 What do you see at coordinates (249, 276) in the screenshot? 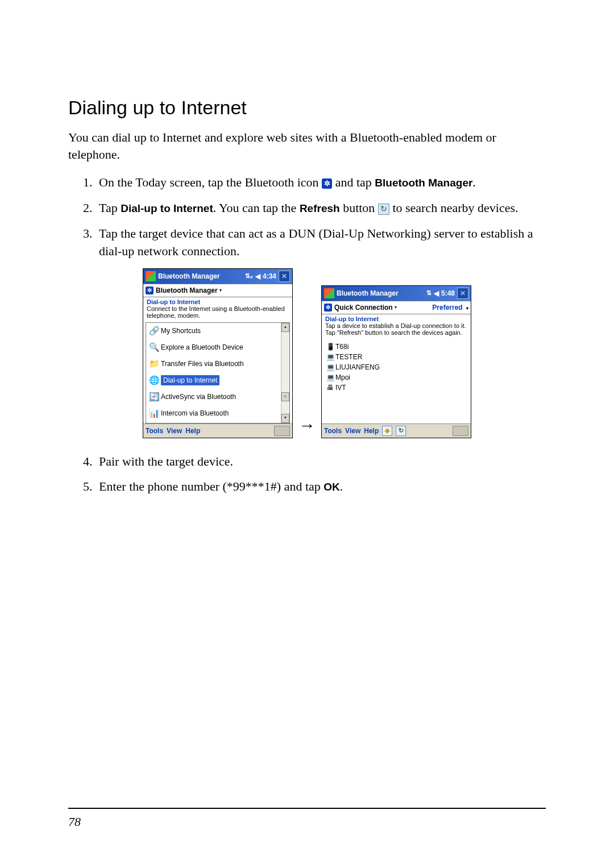
I see `signal-icon: ⇅ₓ` at bounding box center [249, 276].